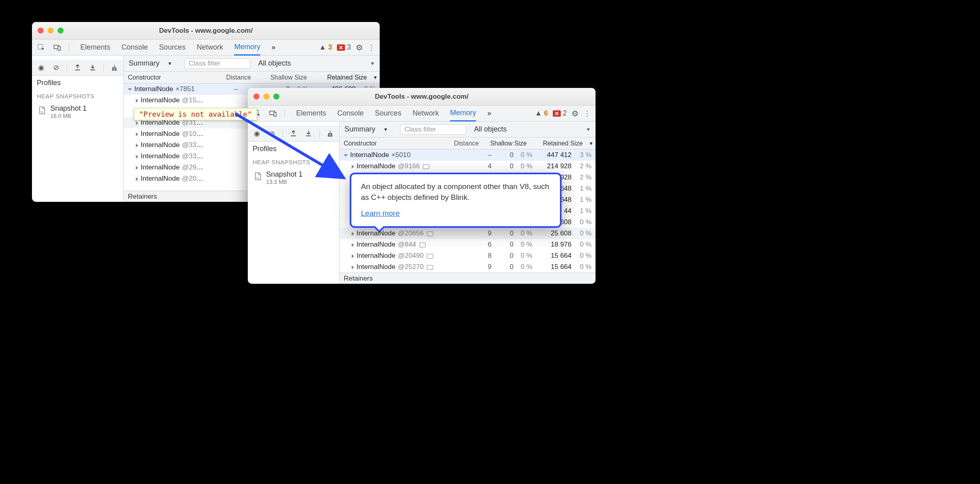 This screenshot has height=484, width=980. What do you see at coordinates (468, 267) in the screenshot?
I see `table-row: InternalNode@25270900 %15 6640 %` at bounding box center [468, 267].